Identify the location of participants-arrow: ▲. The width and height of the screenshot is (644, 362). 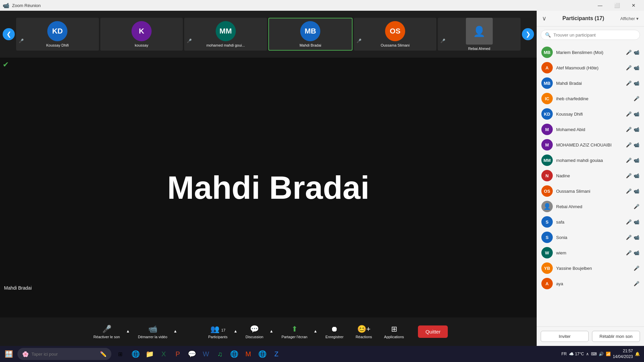
(235, 331).